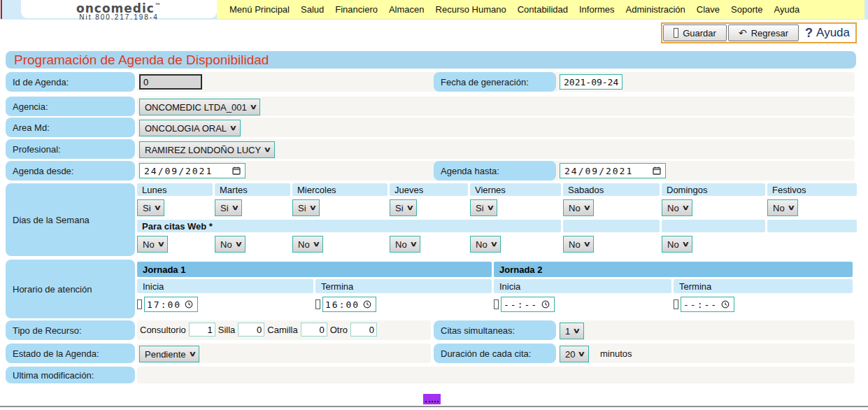 This screenshot has width=868, height=410. I want to click on day-select-sabados: No∨, so click(578, 208).